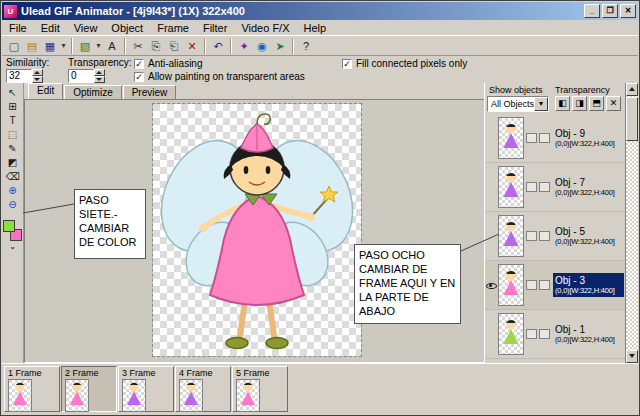 This screenshot has width=640, height=416. I want to click on menu-edit: Edit, so click(50, 28).